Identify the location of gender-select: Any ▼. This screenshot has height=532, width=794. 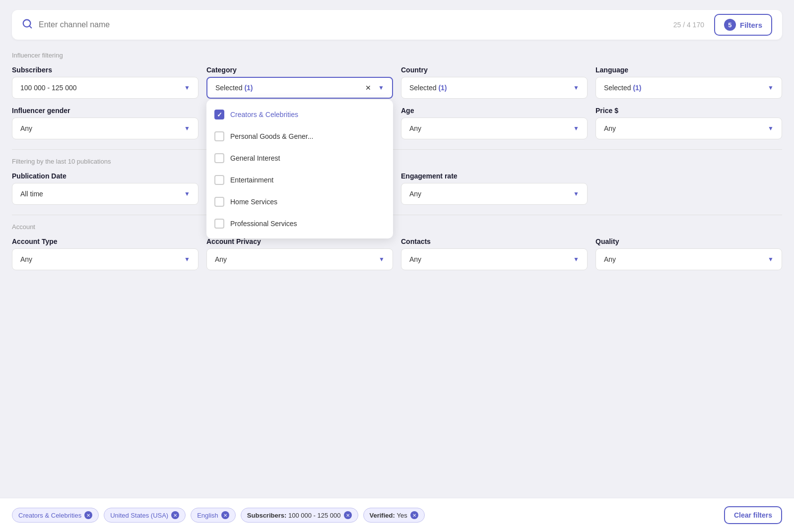
(105, 128).